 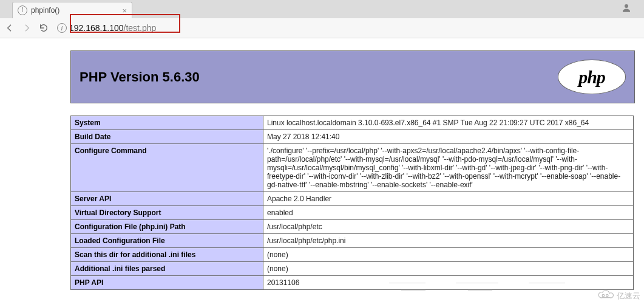 I want to click on reload-button, so click(x=44, y=28).